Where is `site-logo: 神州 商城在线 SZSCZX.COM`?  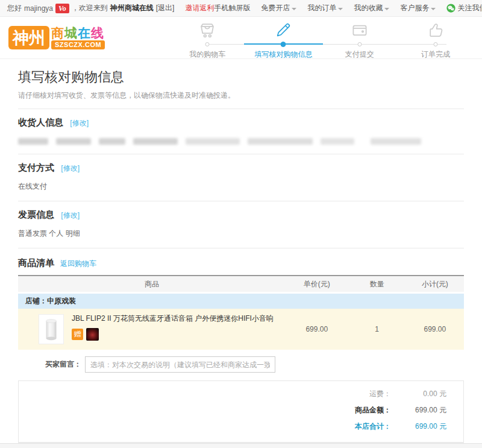 site-logo: 神州 商城在线 SZSCZX.COM is located at coordinates (57, 37).